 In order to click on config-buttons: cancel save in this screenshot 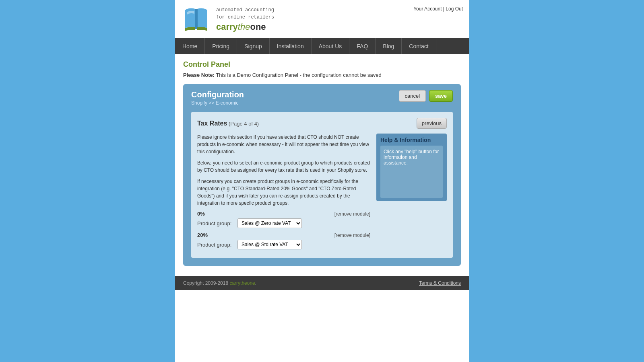, I will do `click(426, 96)`.